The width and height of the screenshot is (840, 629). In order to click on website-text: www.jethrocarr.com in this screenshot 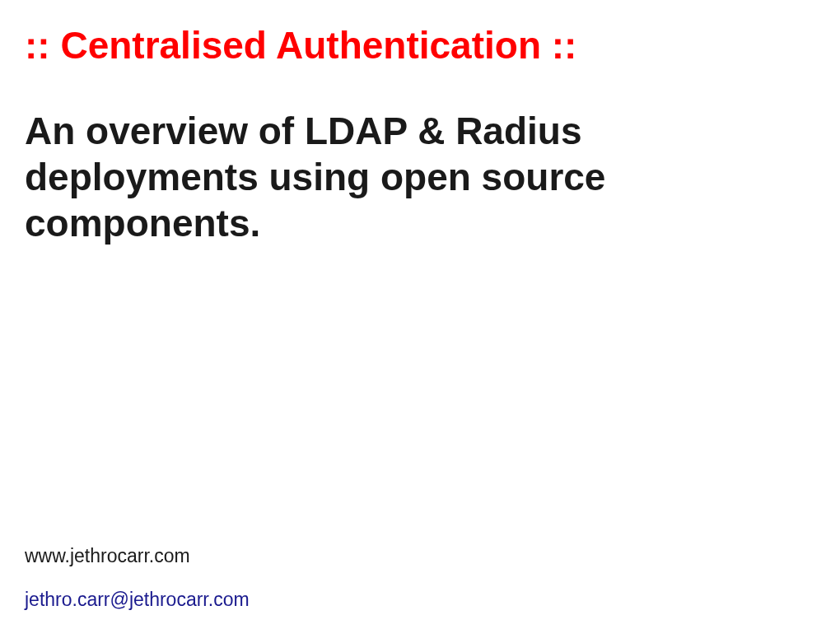, I will do `click(137, 557)`.